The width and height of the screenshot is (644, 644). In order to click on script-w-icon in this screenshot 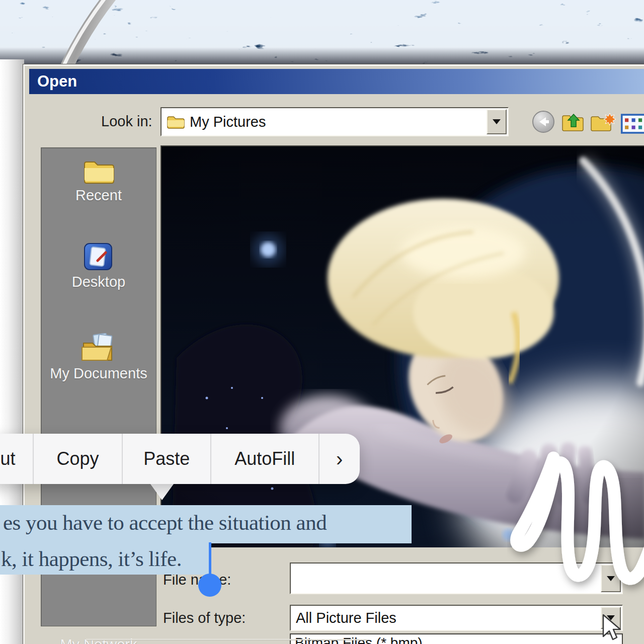, I will do `click(576, 520)`.